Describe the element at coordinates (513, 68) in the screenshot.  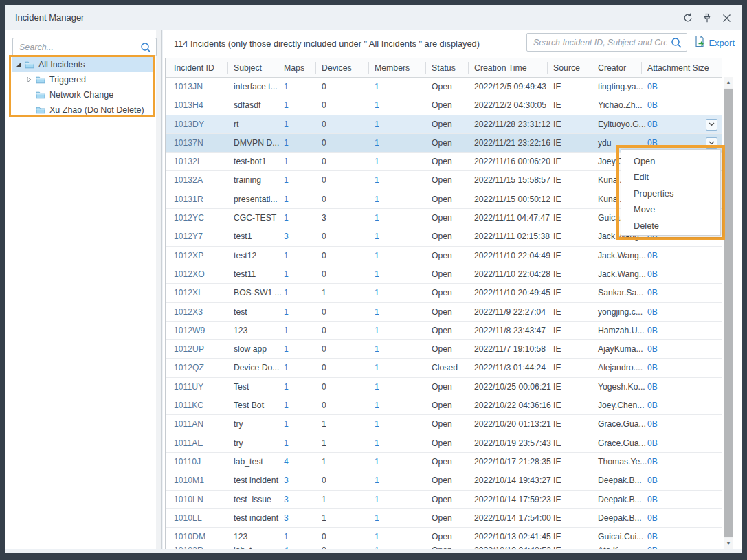
I see `column-header-creation_time: Creation Time` at that location.